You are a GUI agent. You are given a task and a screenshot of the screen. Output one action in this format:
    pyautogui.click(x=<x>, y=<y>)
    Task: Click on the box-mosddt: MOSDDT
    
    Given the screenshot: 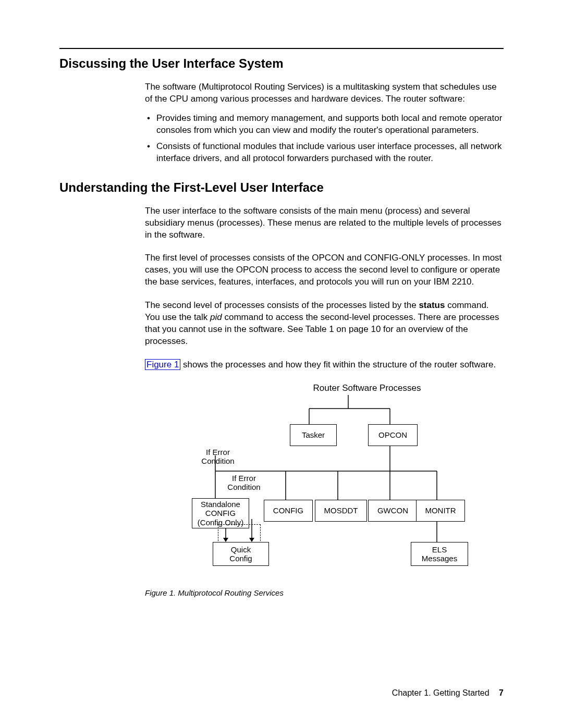 What is the action you would take?
    pyautogui.click(x=341, y=511)
    